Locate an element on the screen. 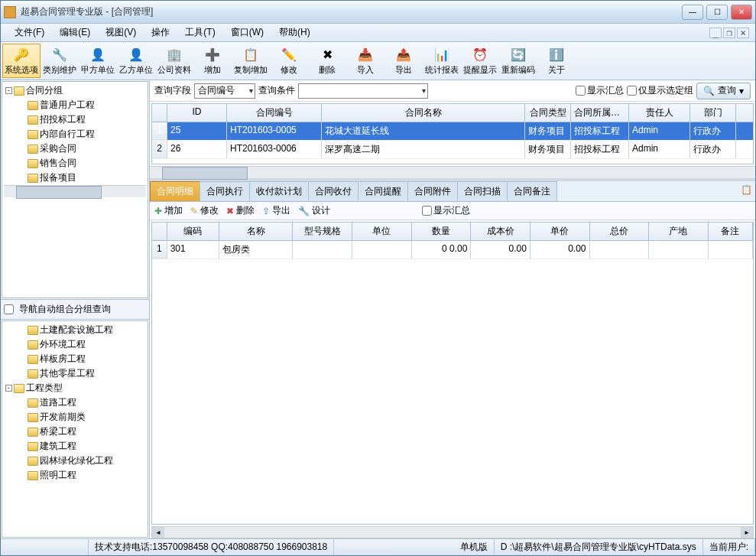 The image size is (756, 556). tab-4: 合同提醒 is located at coordinates (383, 191).